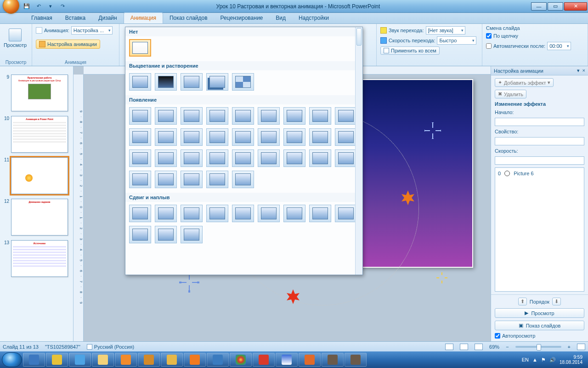 The width and height of the screenshot is (588, 368). Describe the element at coordinates (581, 347) in the screenshot. I see `fit-to-window-button` at that location.